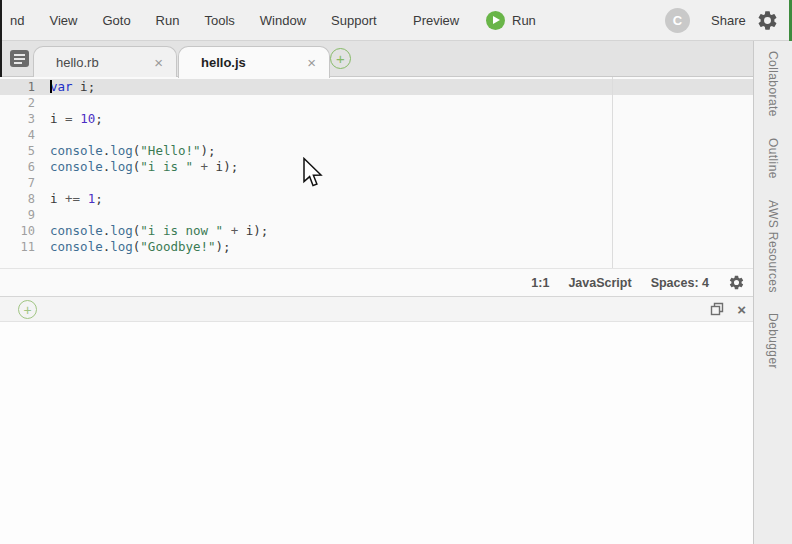 This screenshot has width=792, height=544. Describe the element at coordinates (168, 20) in the screenshot. I see `menu-item-run: Run` at that location.